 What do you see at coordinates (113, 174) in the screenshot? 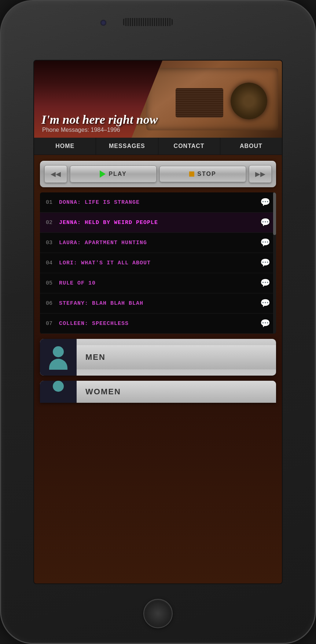
I see `play-button: PLAY` at bounding box center [113, 174].